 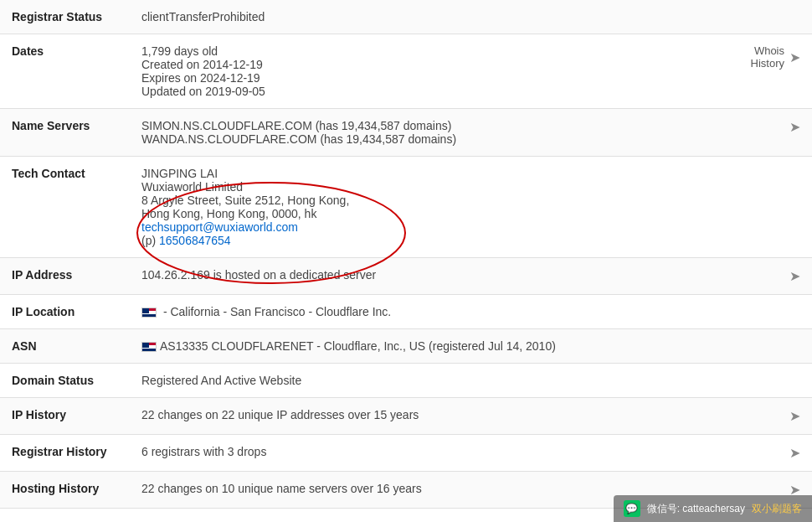 What do you see at coordinates (777, 506) in the screenshot?
I see `watermark-brand: 双小刷题客` at bounding box center [777, 506].